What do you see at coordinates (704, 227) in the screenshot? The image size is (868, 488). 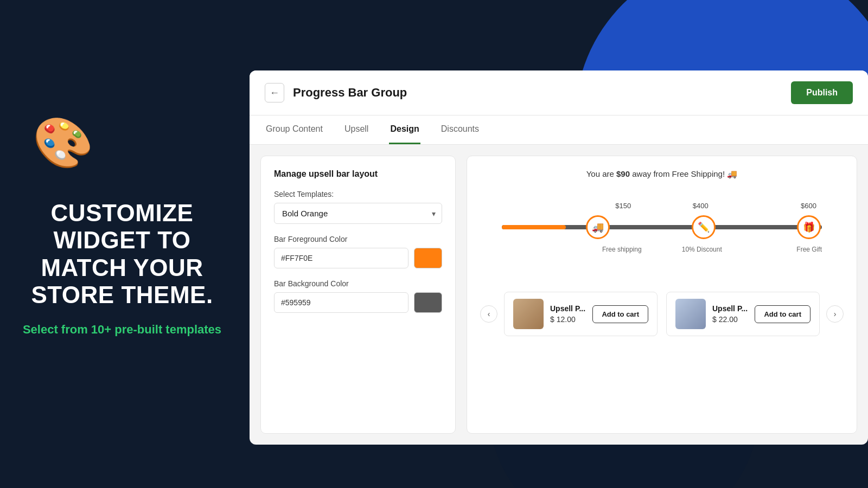 I see `milestone-icon-2: ✏️` at bounding box center [704, 227].